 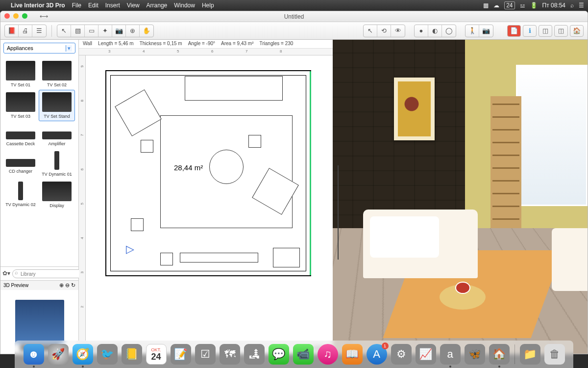 What do you see at coordinates (157, 5) in the screenshot?
I see `menu-arrange: Arrange` at bounding box center [157, 5].